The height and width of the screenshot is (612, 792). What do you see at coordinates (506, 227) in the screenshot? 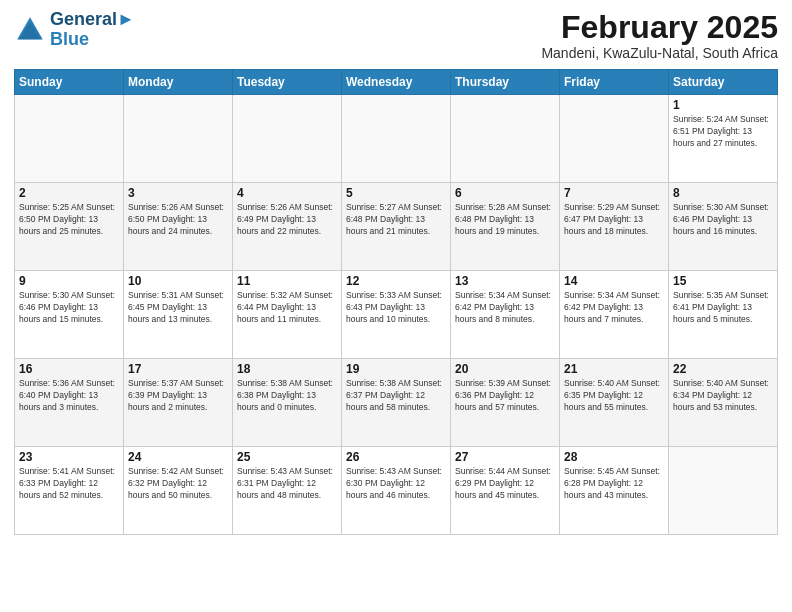
I see `table-row: 6Sunrise: 5:28 AM Sunset: 6:48 PM Daylig…` at bounding box center [506, 227].